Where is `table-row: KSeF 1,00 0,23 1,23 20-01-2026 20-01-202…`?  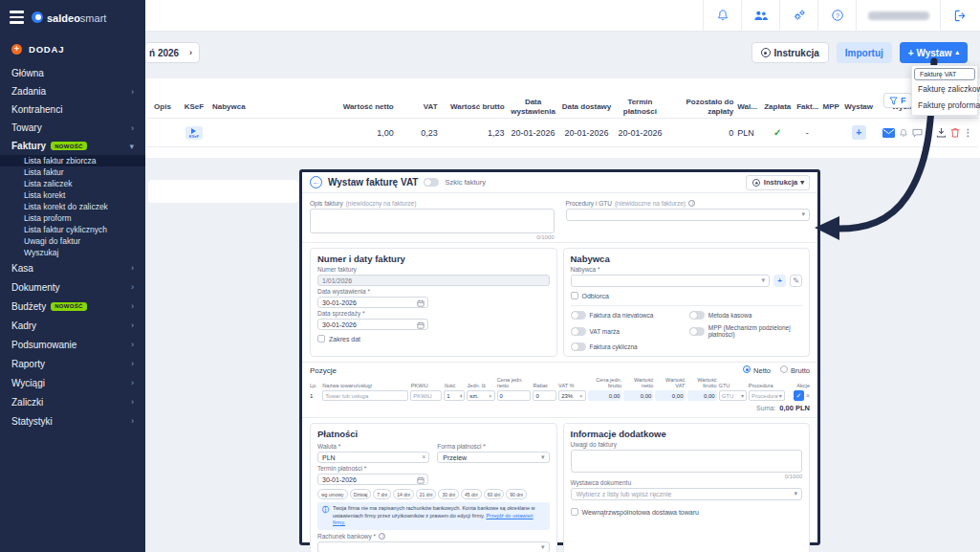 table-row: KSeF 1,00 0,23 1,23 20-01-2026 20-01-202… is located at coordinates (562, 133).